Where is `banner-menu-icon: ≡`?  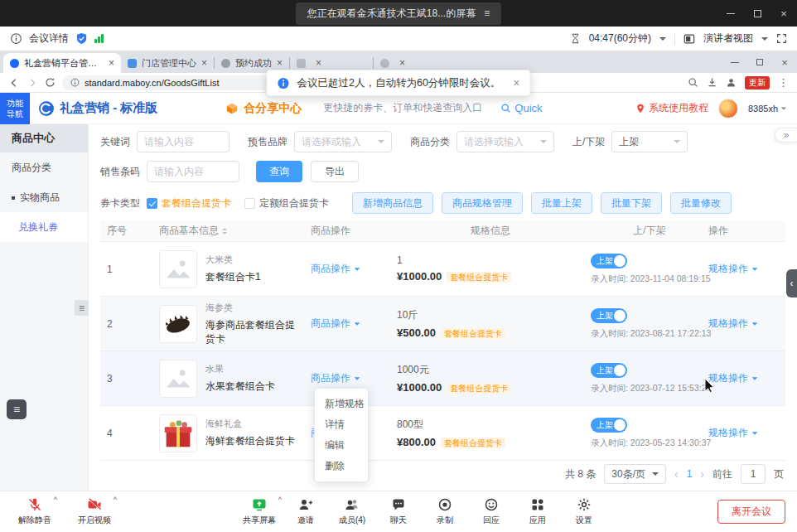 banner-menu-icon: ≡ is located at coordinates (487, 13).